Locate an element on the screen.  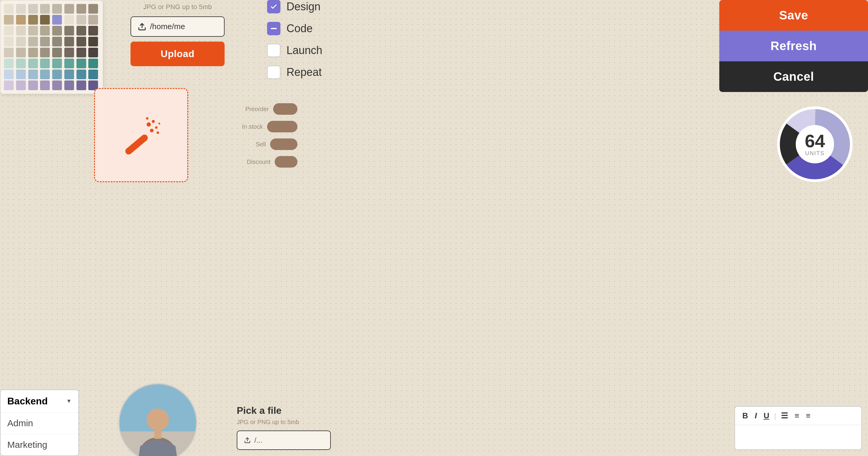
toolbar-align-center-button: ≡ is located at coordinates (797, 416).